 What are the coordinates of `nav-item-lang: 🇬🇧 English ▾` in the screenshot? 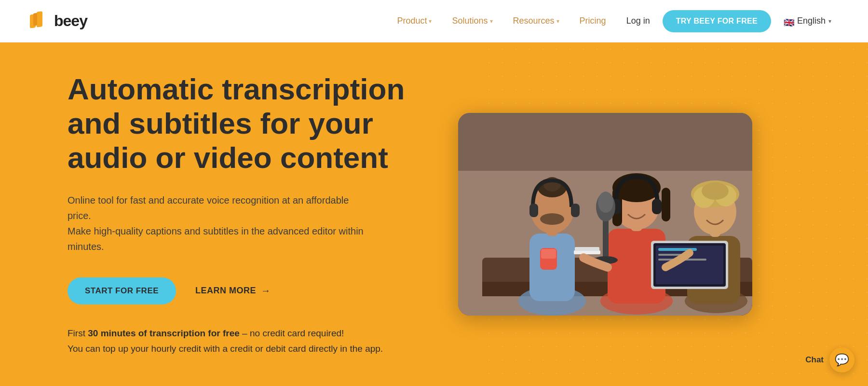 It's located at (807, 21).